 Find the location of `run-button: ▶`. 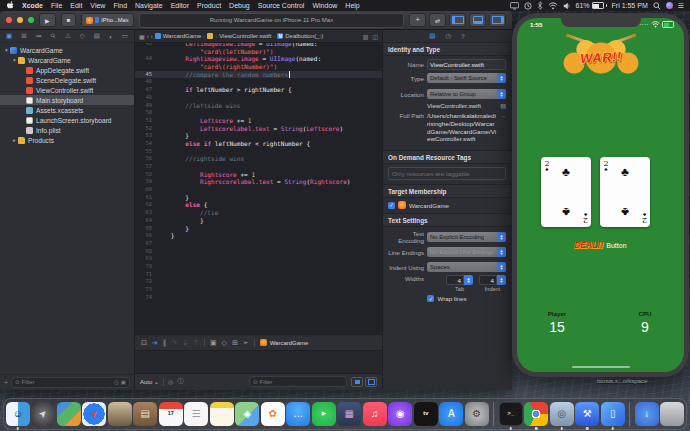

run-button: ▶ is located at coordinates (48, 20).